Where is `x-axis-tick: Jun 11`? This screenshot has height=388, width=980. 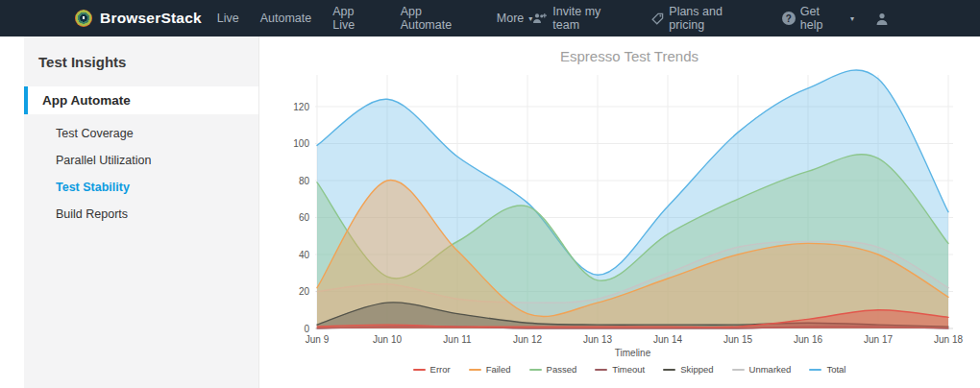
x-axis-tick: Jun 11 is located at coordinates (457, 340).